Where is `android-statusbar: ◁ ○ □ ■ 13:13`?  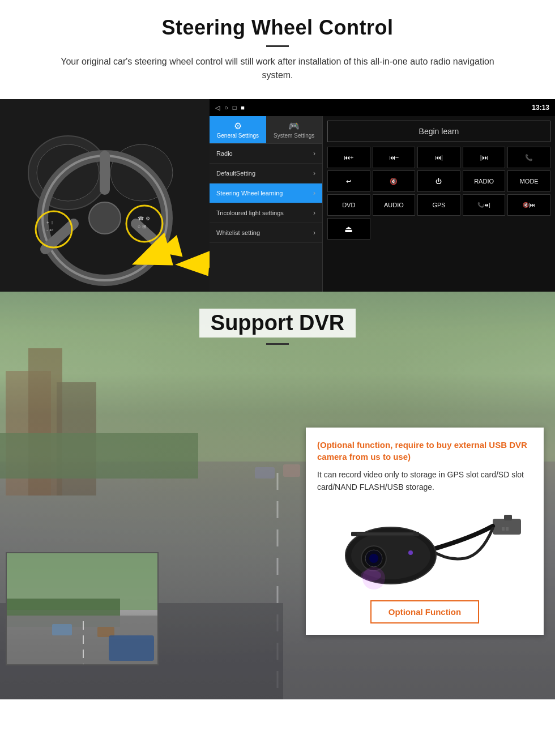 android-statusbar: ◁ ○ □ ■ 13:13 is located at coordinates (382, 108).